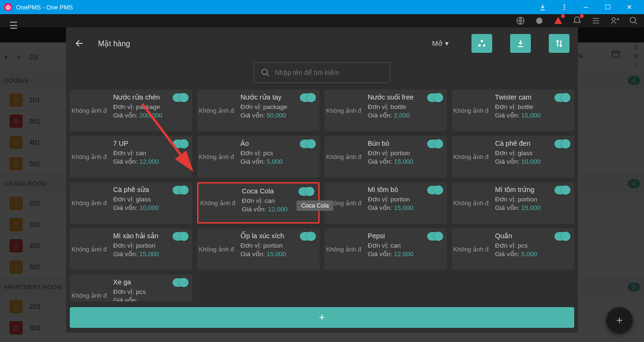 This screenshot has height=342, width=644. I want to click on dark-icon, so click(539, 21).